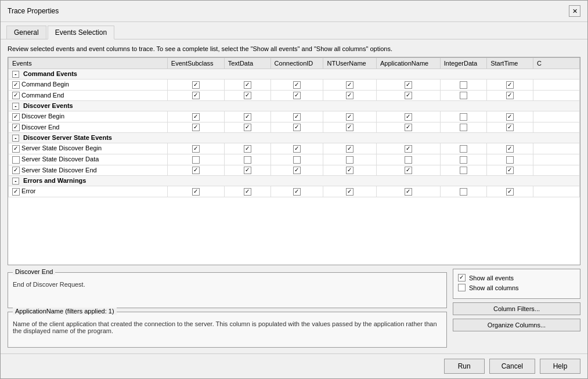 This screenshot has width=588, height=379. I want to click on cb-cmd-begin-connid, so click(297, 85).